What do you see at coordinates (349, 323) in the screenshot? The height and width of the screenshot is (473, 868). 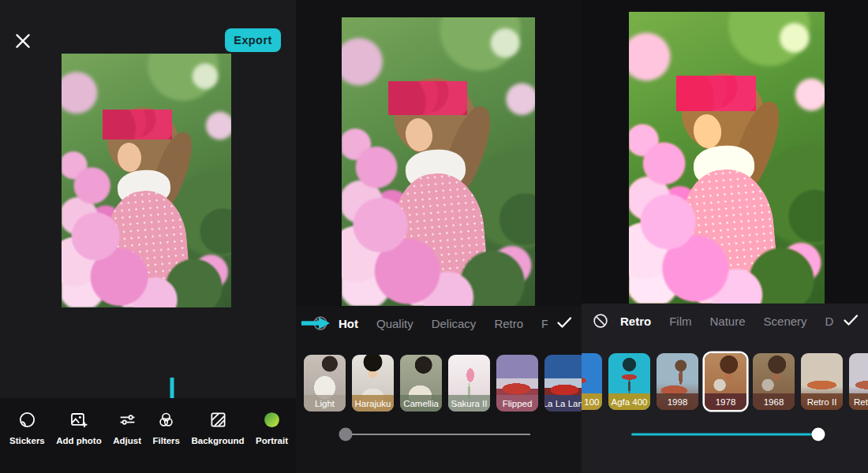 I see `tab-hot: Hot` at bounding box center [349, 323].